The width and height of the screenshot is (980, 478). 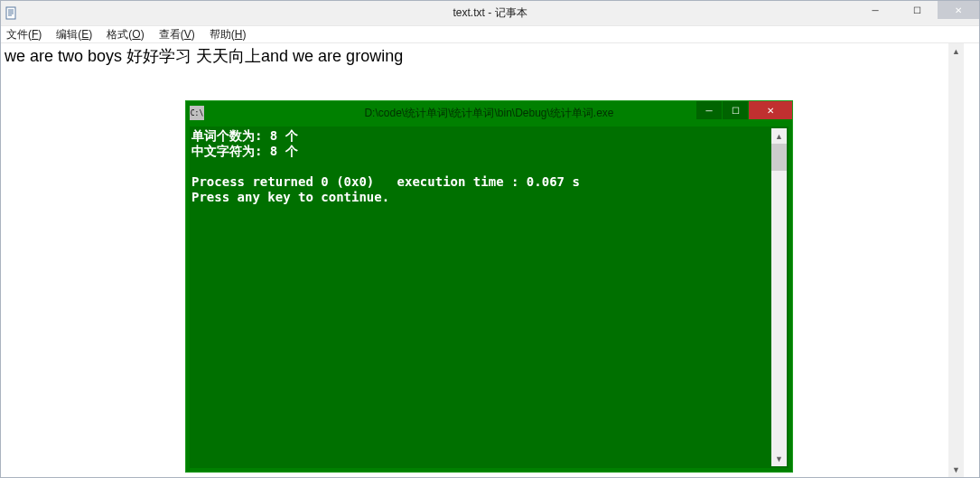 I want to click on notepad-titlebar: text.txt - 记事本 ─ ☐ ✕, so click(x=490, y=13).